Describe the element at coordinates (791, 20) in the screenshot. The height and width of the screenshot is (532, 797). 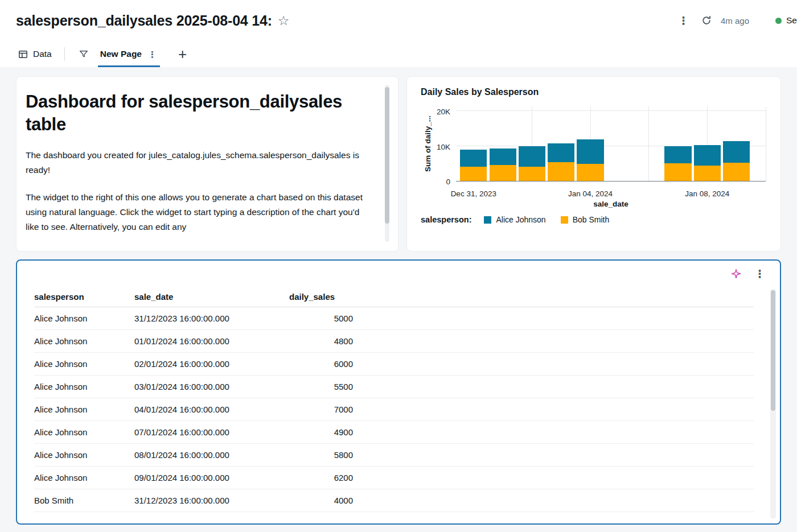
I see `status-label: Se` at that location.